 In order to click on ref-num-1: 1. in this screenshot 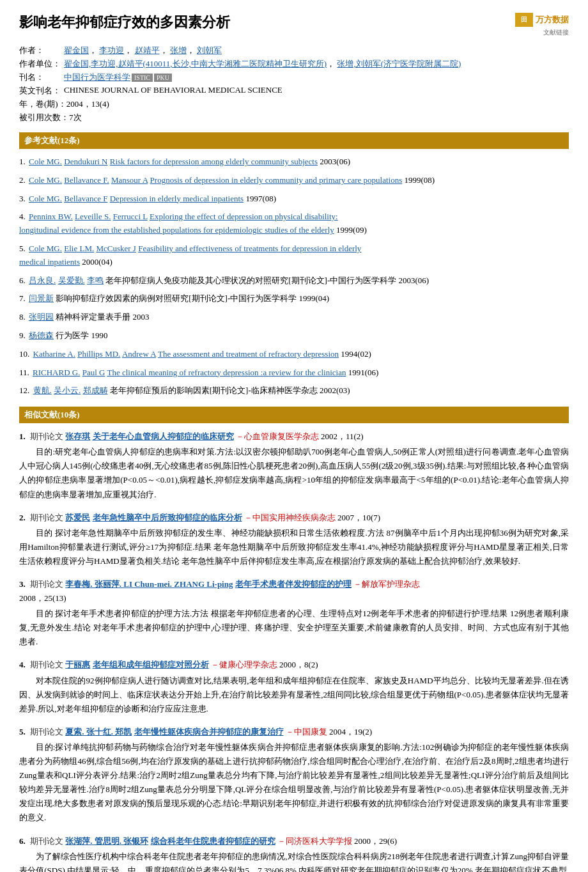, I will do `click(22, 161)`.